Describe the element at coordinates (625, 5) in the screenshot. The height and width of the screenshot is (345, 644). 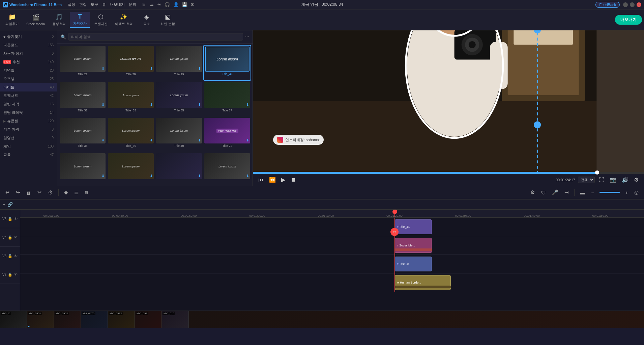
I see `minimize-button: ─` at that location.